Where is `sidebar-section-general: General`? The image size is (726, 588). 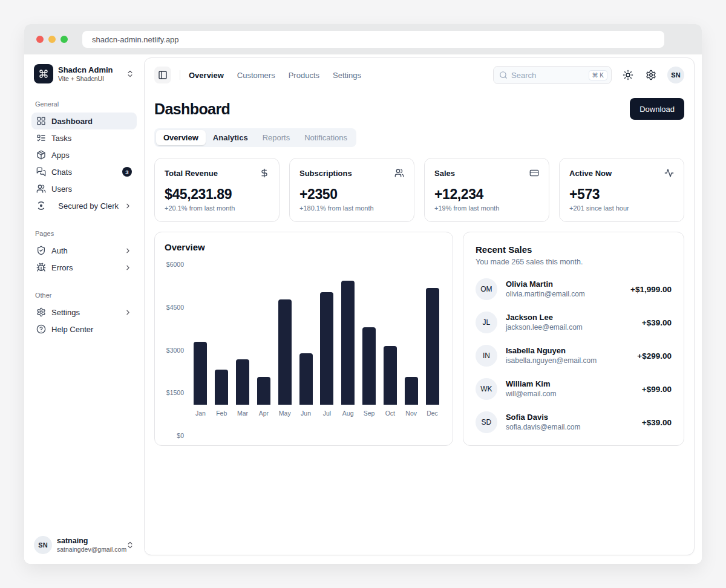 sidebar-section-general: General is located at coordinates (84, 104).